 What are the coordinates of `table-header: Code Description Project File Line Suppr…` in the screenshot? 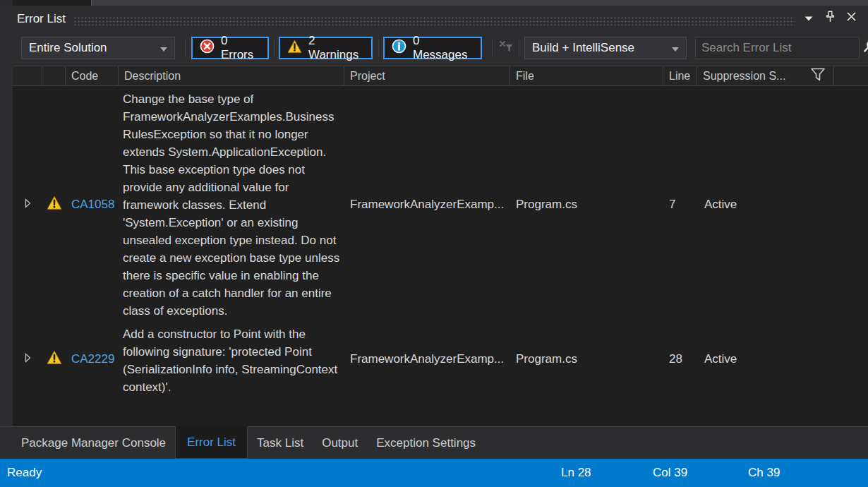 It's located at (440, 76).